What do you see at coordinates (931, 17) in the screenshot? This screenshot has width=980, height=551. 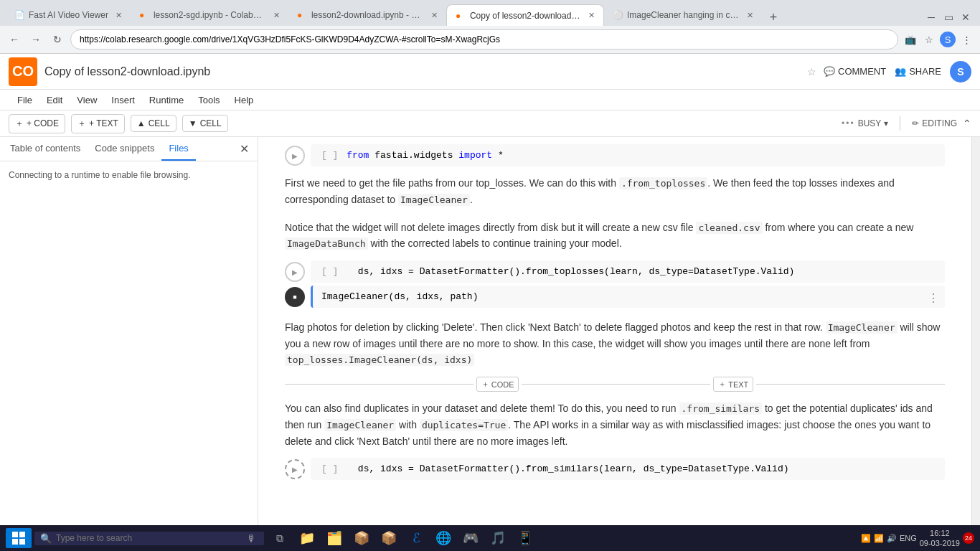 I see `minimize-btn: ─` at bounding box center [931, 17].